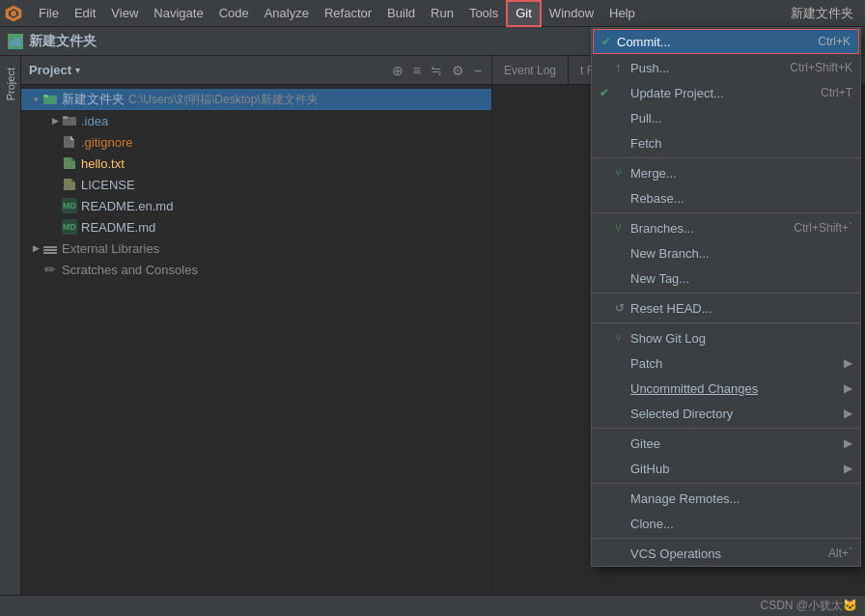  What do you see at coordinates (14, 14) in the screenshot?
I see `app-logo` at bounding box center [14, 14].